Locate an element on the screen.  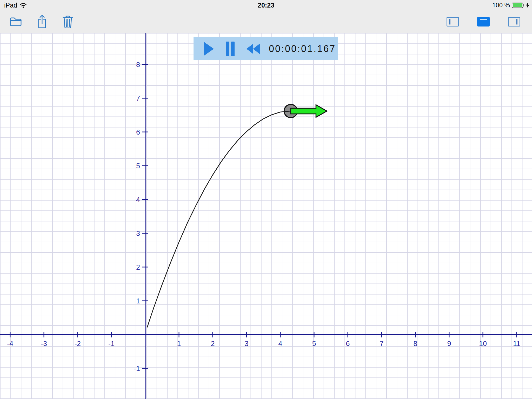
x-tick-label: 5 is located at coordinates (314, 344).